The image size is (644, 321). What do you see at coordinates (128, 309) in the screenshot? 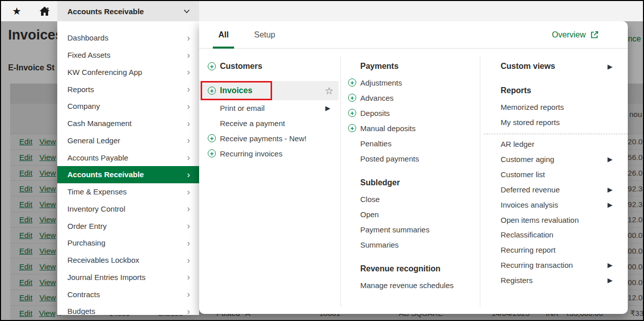
I see `nav-item-budgets: Budgets›` at bounding box center [128, 309].